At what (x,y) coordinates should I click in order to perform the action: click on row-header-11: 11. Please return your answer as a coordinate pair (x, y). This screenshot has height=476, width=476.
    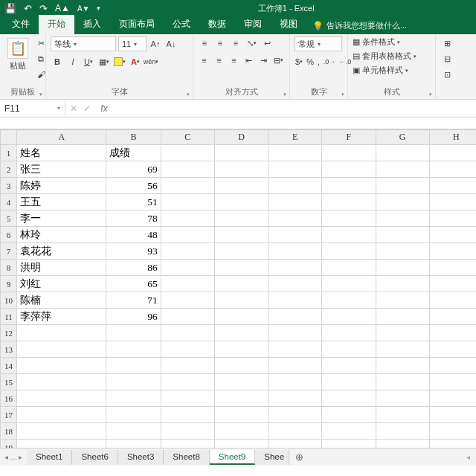
    Looking at the image, I should click on (9, 317).